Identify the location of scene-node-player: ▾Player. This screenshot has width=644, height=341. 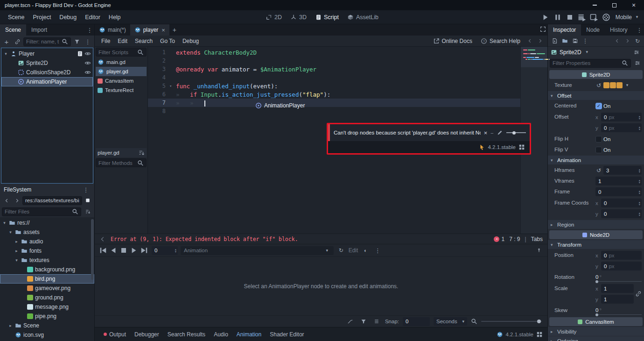
(47, 54).